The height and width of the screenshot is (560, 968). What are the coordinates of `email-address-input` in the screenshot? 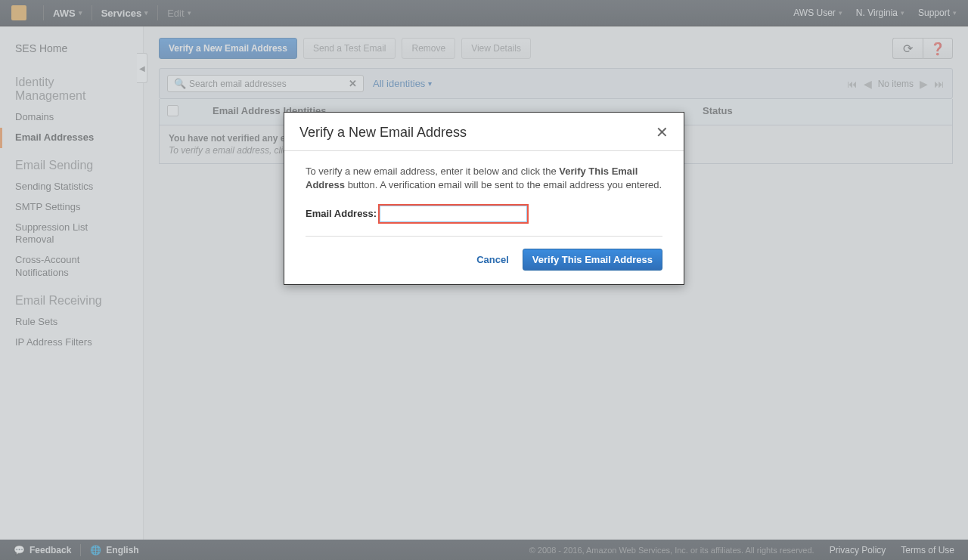 It's located at (454, 214).